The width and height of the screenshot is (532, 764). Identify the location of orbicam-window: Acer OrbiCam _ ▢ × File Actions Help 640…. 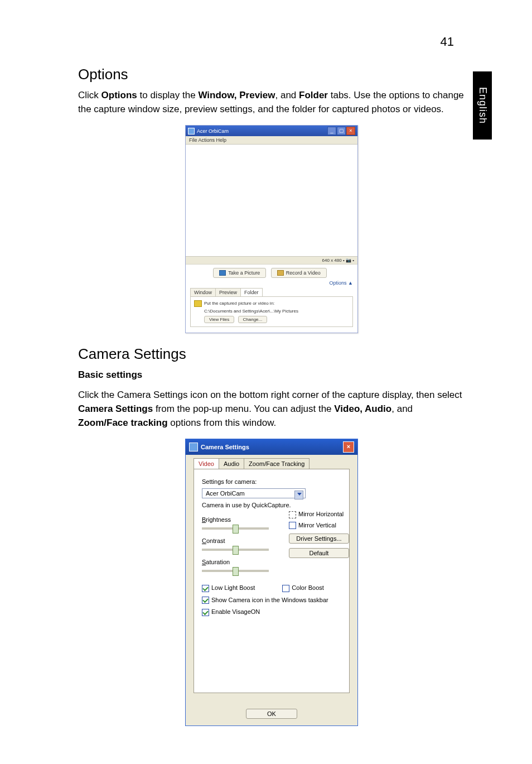
(272, 229).